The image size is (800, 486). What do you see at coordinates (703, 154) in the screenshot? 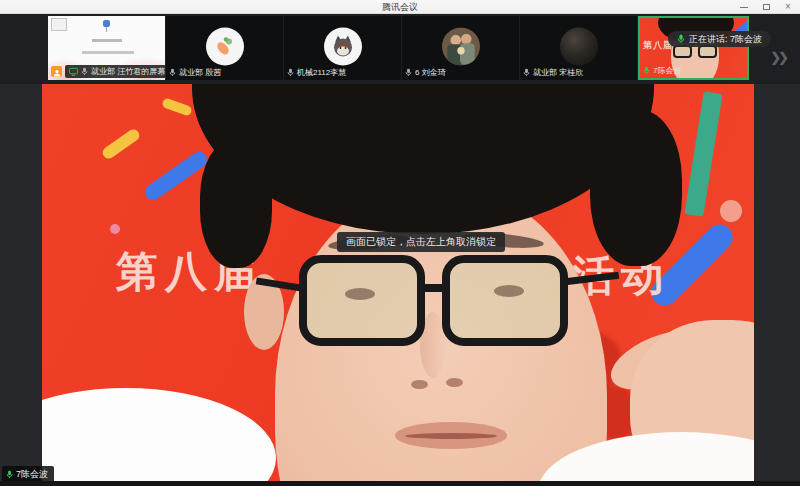
I see `deco-teal-bar` at bounding box center [703, 154].